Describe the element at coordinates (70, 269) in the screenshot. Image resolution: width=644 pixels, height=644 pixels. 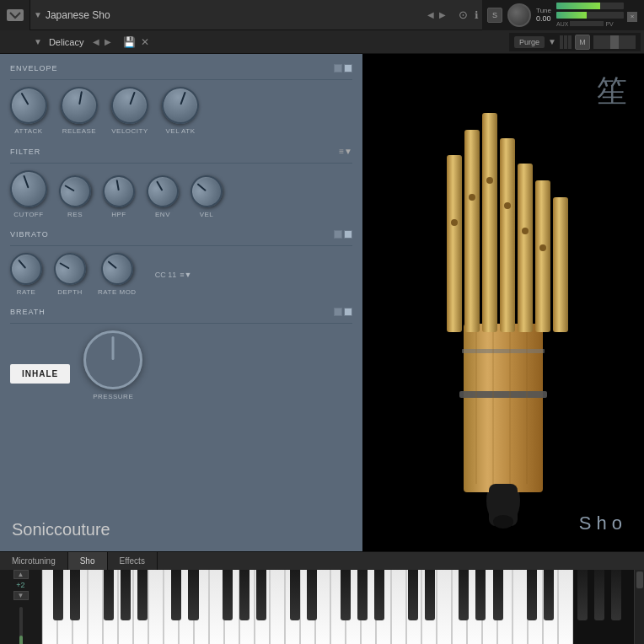
I see `depth-knob` at that location.